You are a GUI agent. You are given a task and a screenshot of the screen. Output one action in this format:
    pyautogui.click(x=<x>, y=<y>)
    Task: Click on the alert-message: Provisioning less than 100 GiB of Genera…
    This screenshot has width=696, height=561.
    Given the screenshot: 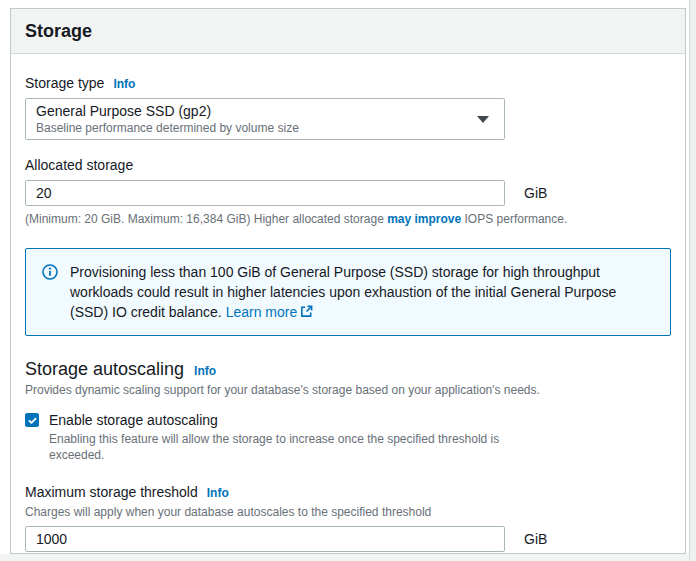 What is the action you would take?
    pyautogui.click(x=343, y=292)
    